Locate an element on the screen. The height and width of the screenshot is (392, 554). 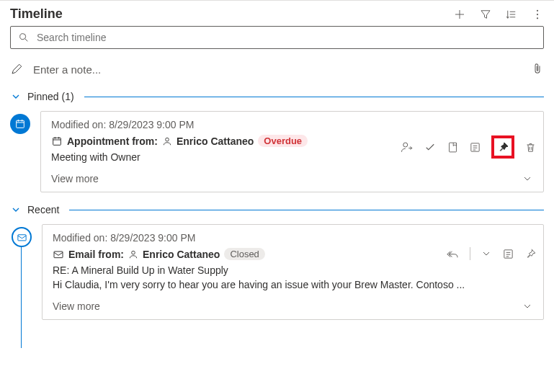
section-pinned: Pinned (1) is located at coordinates (277, 97).